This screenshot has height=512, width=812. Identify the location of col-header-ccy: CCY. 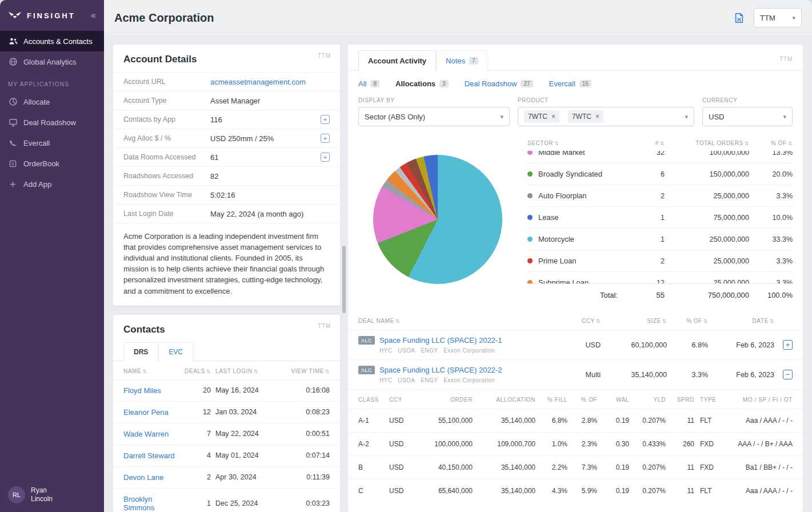
(403, 400).